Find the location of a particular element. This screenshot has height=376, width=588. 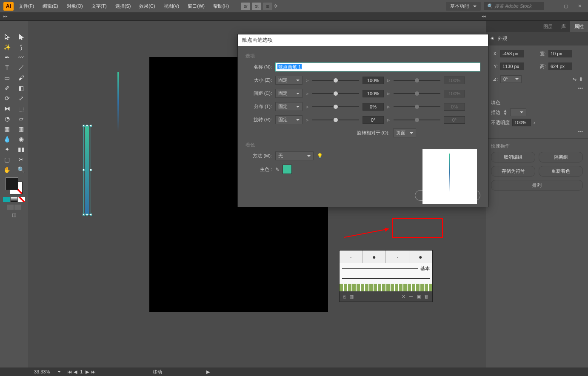

rotation-mode-select: 固定 is located at coordinates (289, 120).